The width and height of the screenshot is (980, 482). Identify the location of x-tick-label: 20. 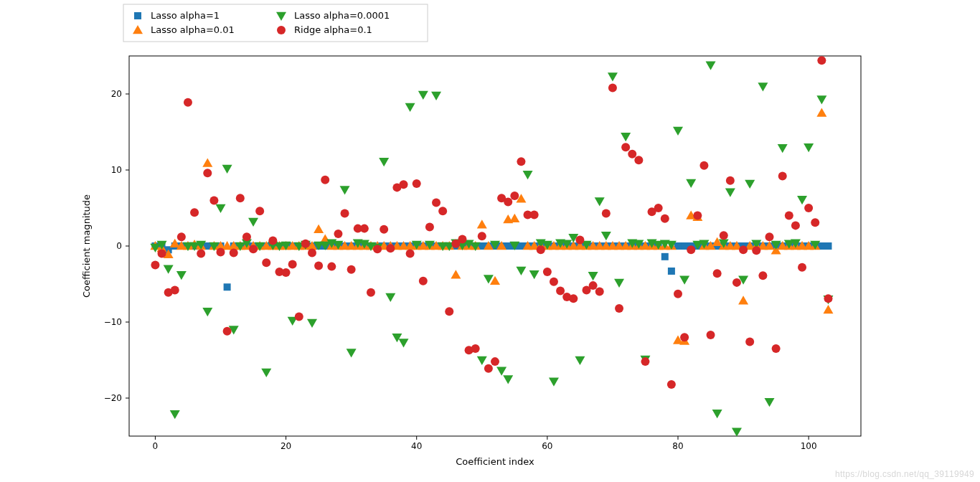
(286, 446).